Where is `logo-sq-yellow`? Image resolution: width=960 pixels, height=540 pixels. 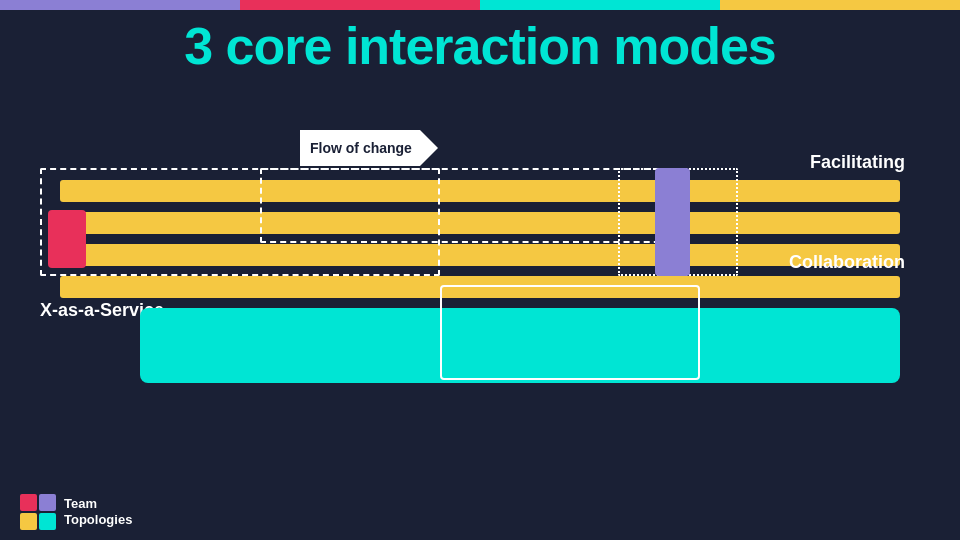 logo-sq-yellow is located at coordinates (28, 522).